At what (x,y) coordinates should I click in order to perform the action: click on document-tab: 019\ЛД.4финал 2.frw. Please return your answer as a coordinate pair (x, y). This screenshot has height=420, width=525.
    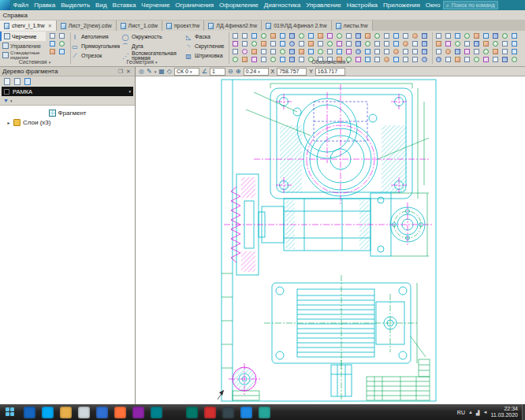
    Looking at the image, I should click on (296, 25).